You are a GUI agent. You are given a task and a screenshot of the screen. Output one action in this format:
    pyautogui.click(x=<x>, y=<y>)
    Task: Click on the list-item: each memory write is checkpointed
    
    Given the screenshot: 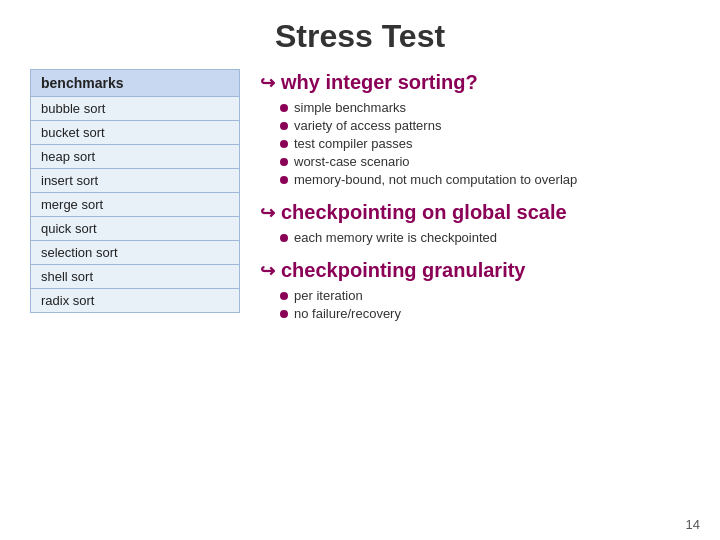 What is the action you would take?
    pyautogui.click(x=485, y=238)
    